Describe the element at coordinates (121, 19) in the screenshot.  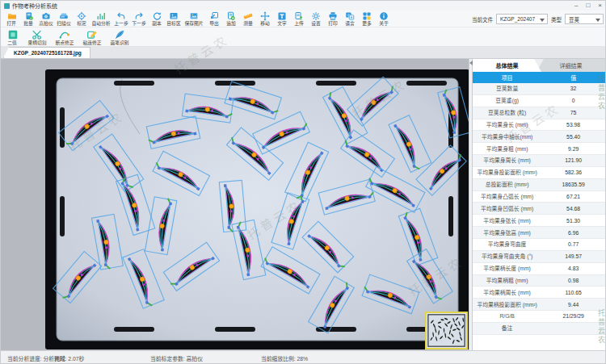
I see `toolbar-button-prev: 上一步` at that location.